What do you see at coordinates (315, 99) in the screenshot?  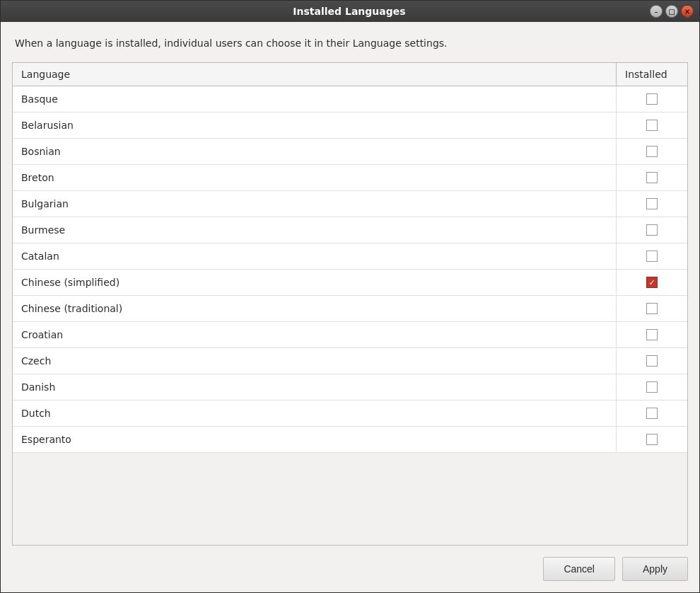 I see `language-cell: Basque` at bounding box center [315, 99].